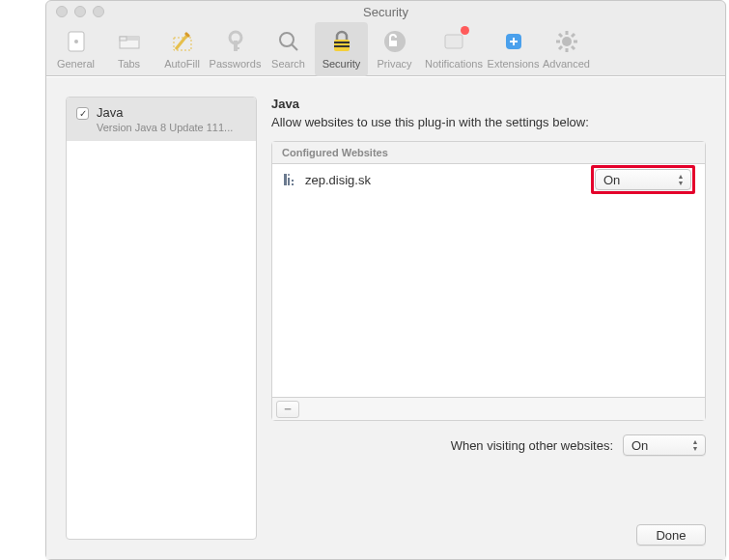 This screenshot has width=729, height=560. Describe the element at coordinates (288, 409) in the screenshot. I see `remove-site-button: −` at that location.